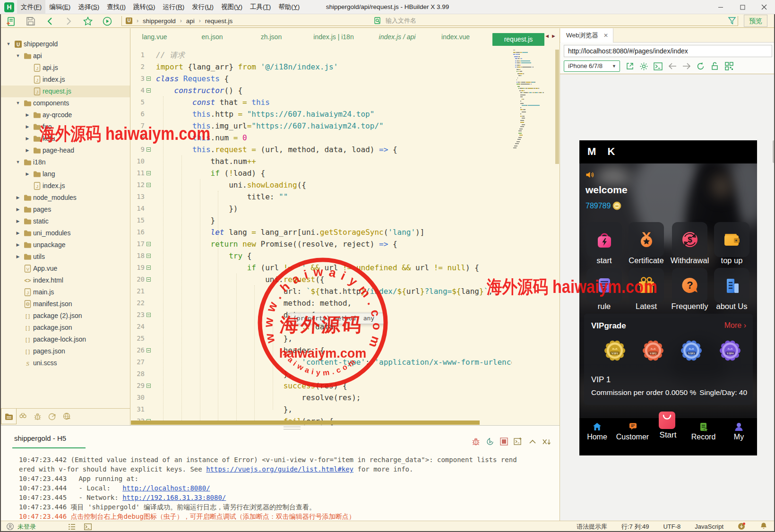 This screenshot has height=532, width=775. What do you see at coordinates (65, 186) in the screenshot?
I see `tree-item-index.js: Jindex.js` at bounding box center [65, 186].